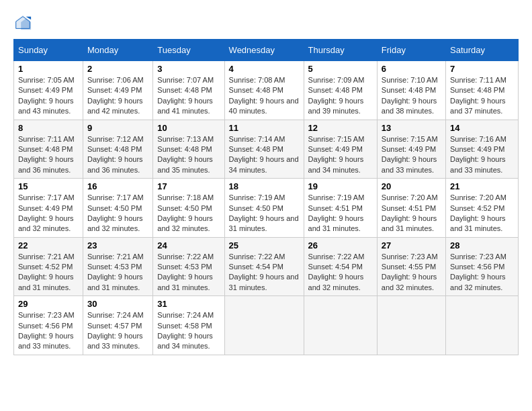  I want to click on sunrise-label: Sunrise: 7:12 AM, so click(116, 139).